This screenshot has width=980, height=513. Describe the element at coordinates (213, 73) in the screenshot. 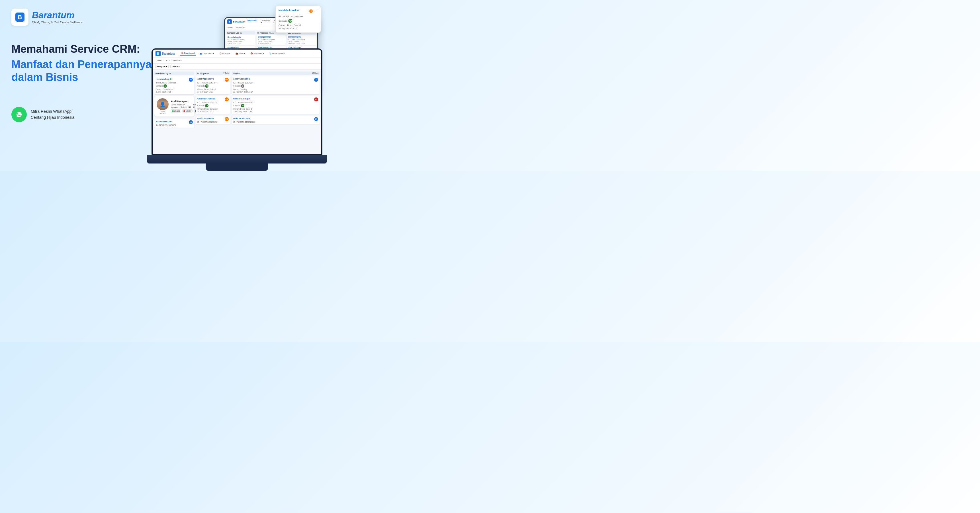

I see `col-inprogress-header: In Progress 7 Data` at that location.